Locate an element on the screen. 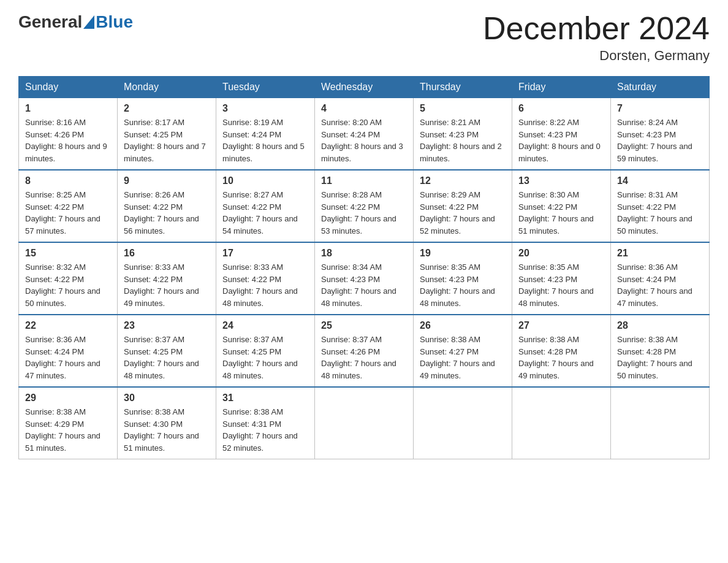  day-info: Sunrise: 8:37 AMSunset: 4:26 PMDaylight:… is located at coordinates (364, 358).